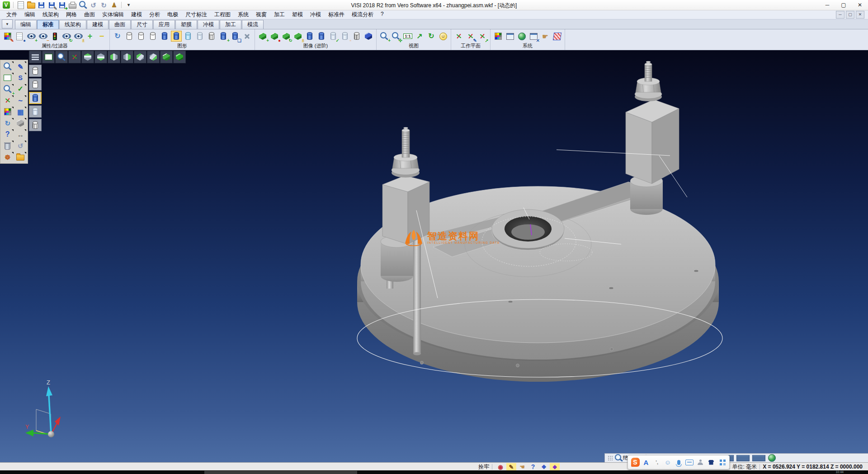 The image size is (868, 474). I want to click on solid-validate-icon: ✓, so click(333, 36).